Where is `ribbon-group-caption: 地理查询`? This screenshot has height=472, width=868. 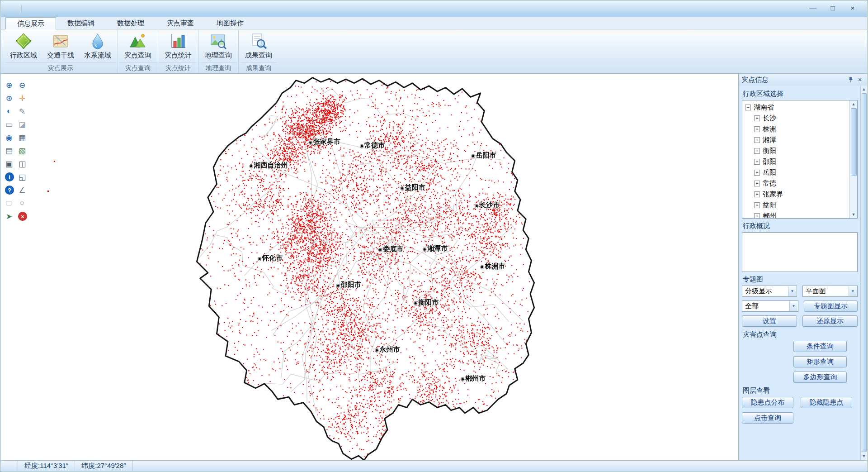
ribbon-group-caption: 地理查询 is located at coordinates (218, 68).